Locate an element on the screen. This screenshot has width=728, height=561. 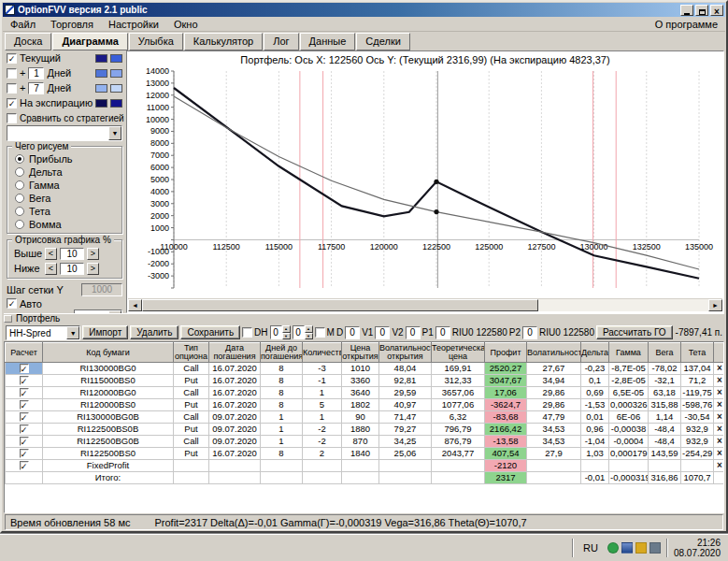
p1-input: 0 is located at coordinates (443, 333).